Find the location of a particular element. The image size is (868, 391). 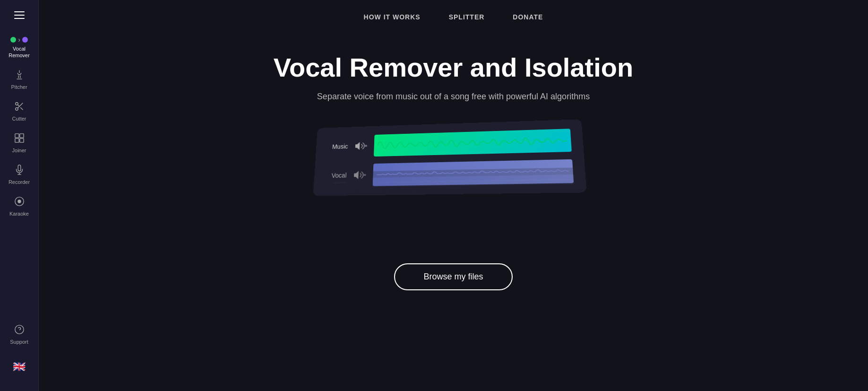

browse-files-button: Browse my files is located at coordinates (453, 277).